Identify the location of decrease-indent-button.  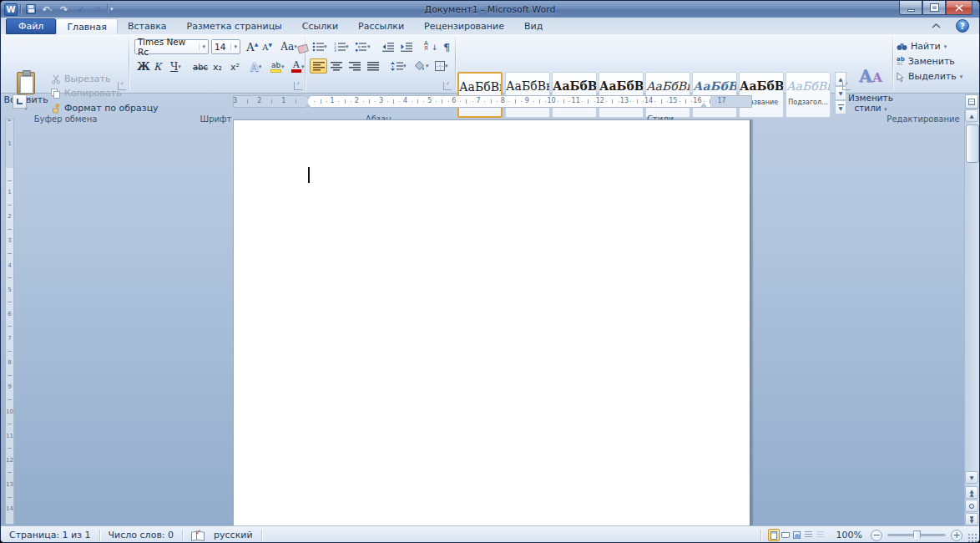
(388, 47).